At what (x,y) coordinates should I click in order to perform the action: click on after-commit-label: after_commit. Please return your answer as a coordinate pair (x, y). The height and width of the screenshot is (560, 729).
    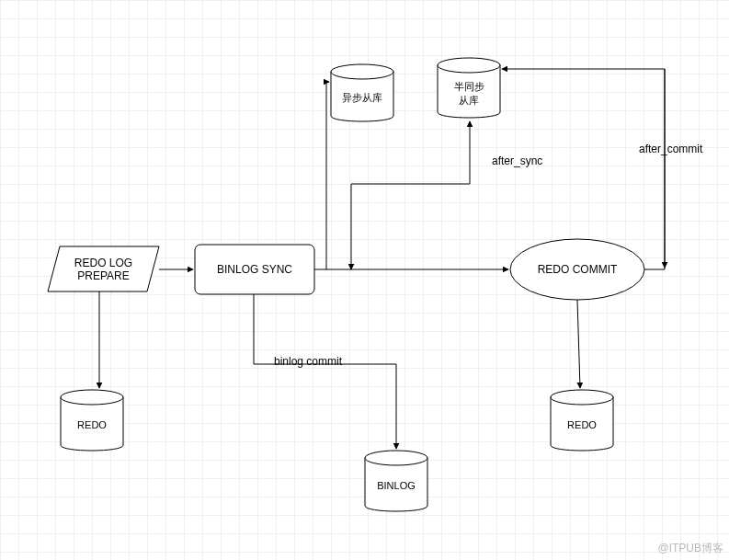
    Looking at the image, I should click on (671, 149).